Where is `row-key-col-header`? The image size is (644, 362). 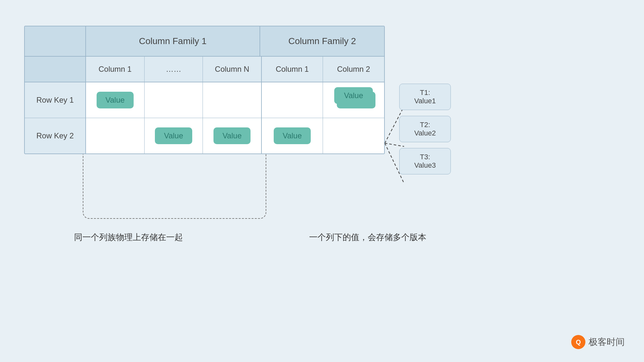
row-key-col-header is located at coordinates (55, 69).